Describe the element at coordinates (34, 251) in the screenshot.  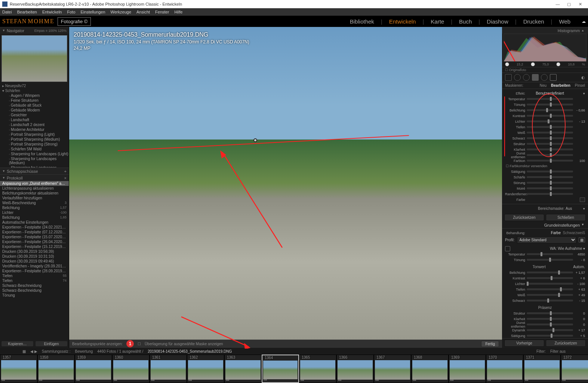
I see `history-step: Drucken (30.09.2019 10:56:39)` at that location.